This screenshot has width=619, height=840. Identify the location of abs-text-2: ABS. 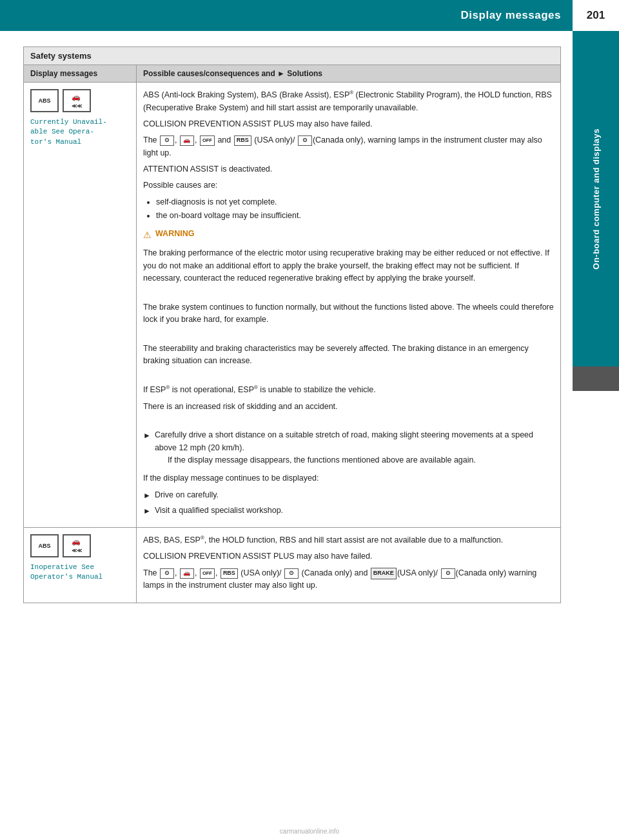
(44, 546).